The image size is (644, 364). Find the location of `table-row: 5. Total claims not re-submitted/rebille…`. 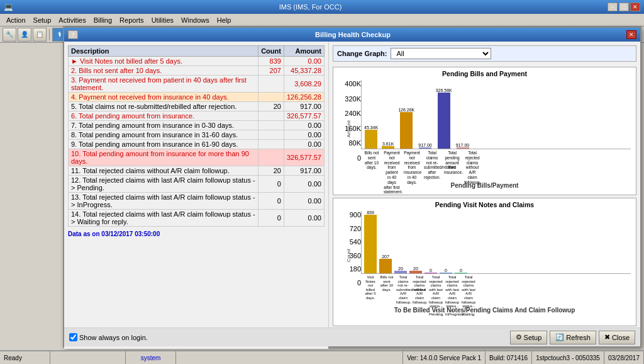

table-row: 5. Total claims not re-submitted/rebille… is located at coordinates (196, 107).